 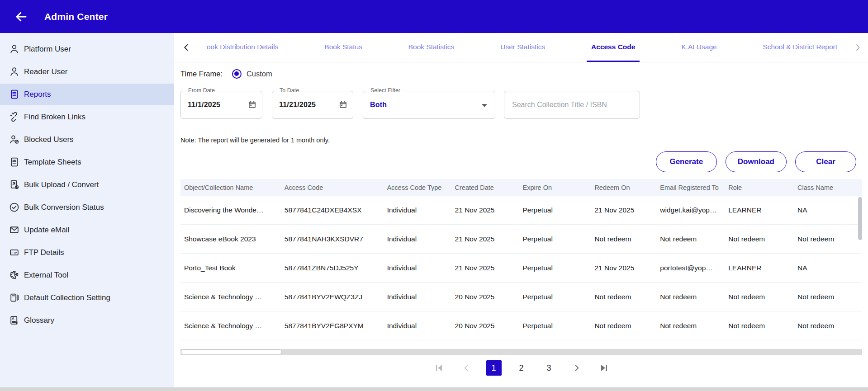 I want to click on column-header-access-code: Access Code, so click(x=332, y=188).